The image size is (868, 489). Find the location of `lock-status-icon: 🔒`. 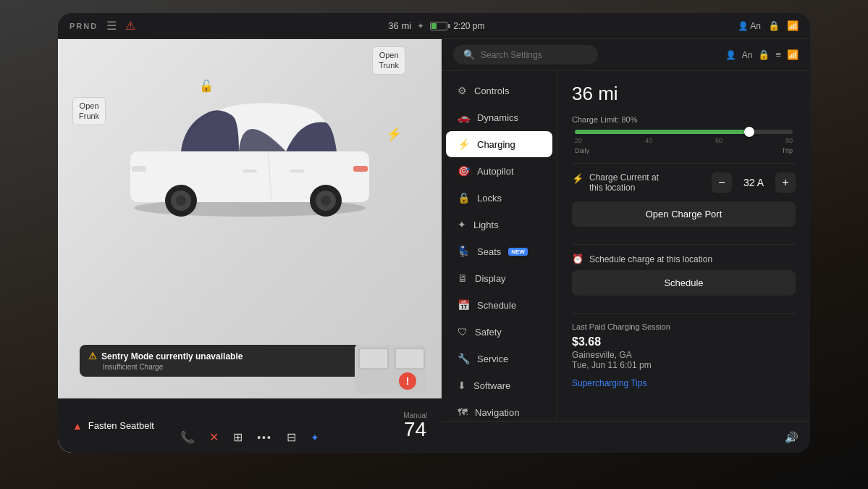

lock-status-icon: 🔒 is located at coordinates (774, 26).